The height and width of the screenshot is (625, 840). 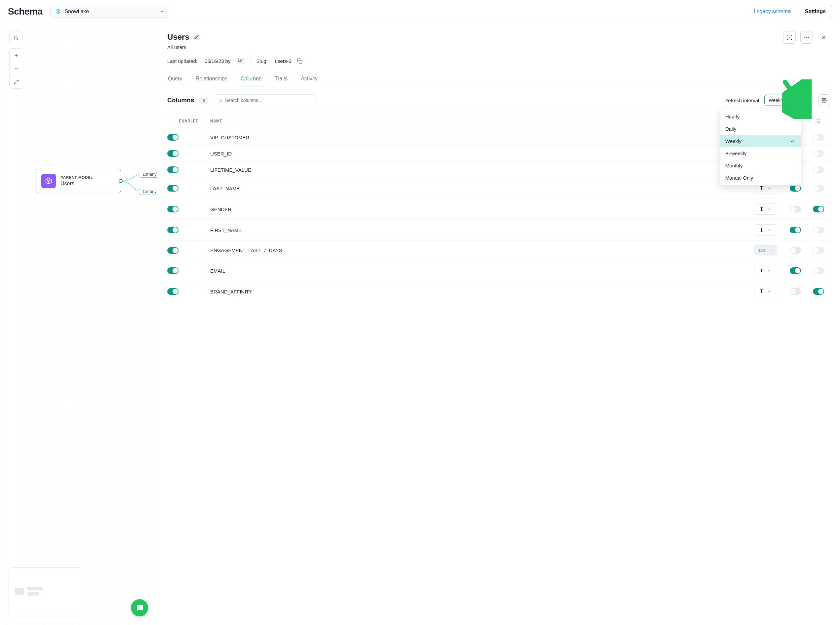 I want to click on chat-fab, so click(x=139, y=608).